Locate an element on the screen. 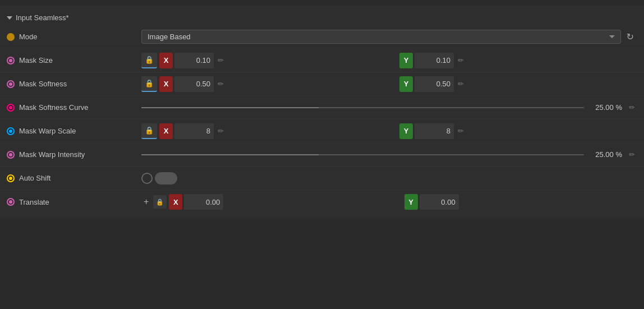 Image resolution: width=644 pixels, height=309 pixels. translate-y-label: Y is located at coordinates (411, 202).